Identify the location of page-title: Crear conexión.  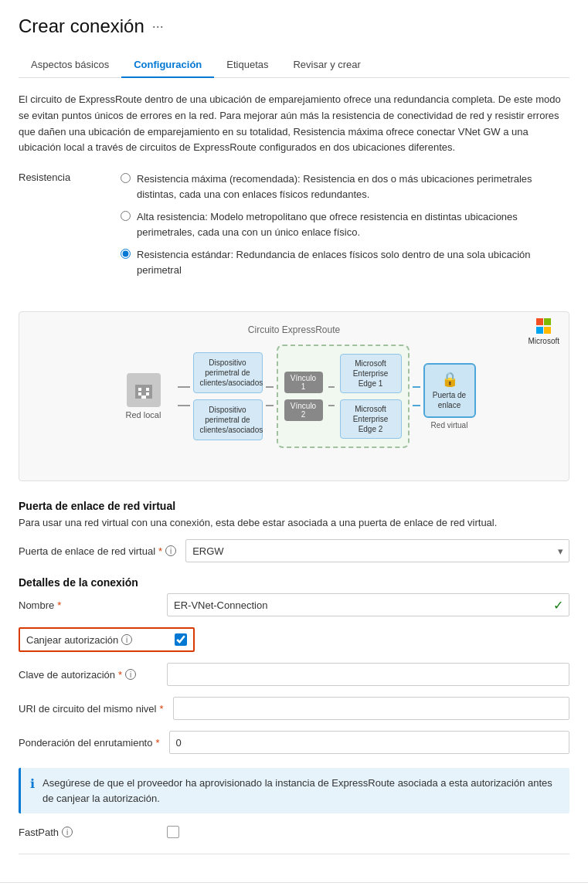
(82, 26).